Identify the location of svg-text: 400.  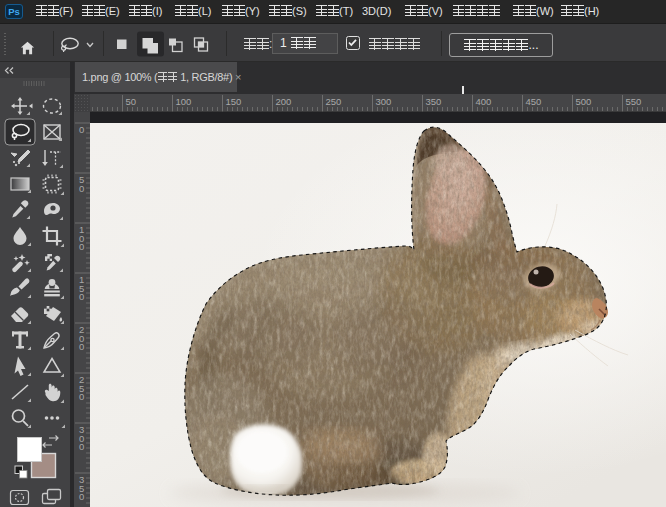
(484, 102).